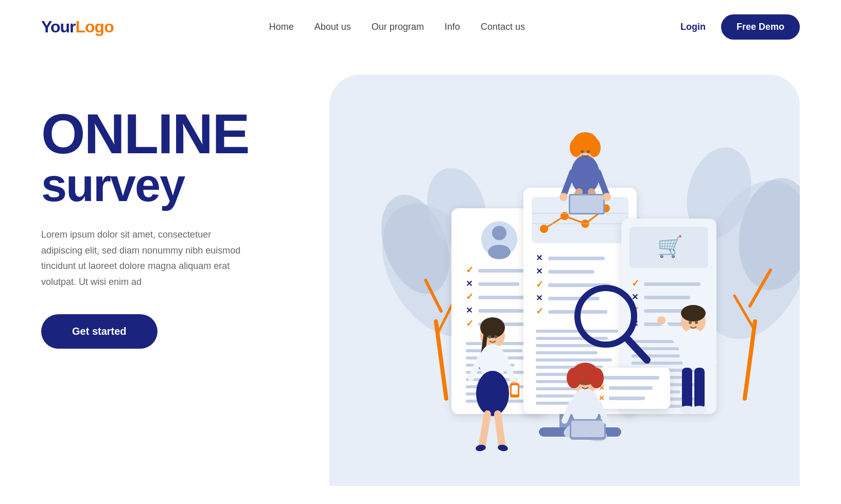 Image resolution: width=841 pixels, height=504 pixels. I want to click on nav-program: Our program, so click(398, 27).